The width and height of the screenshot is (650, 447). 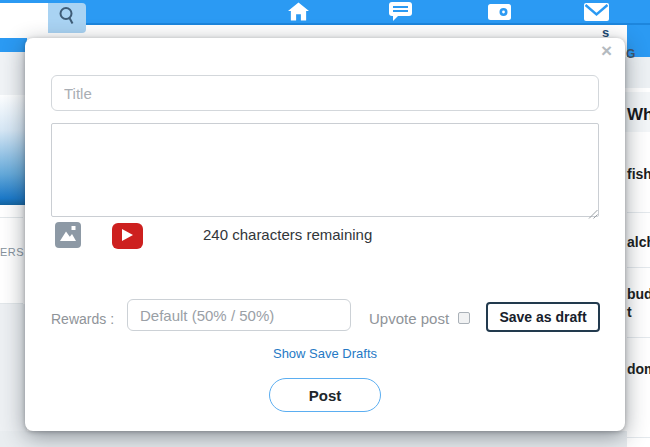 What do you see at coordinates (68, 235) in the screenshot?
I see `image-icon` at bounding box center [68, 235].